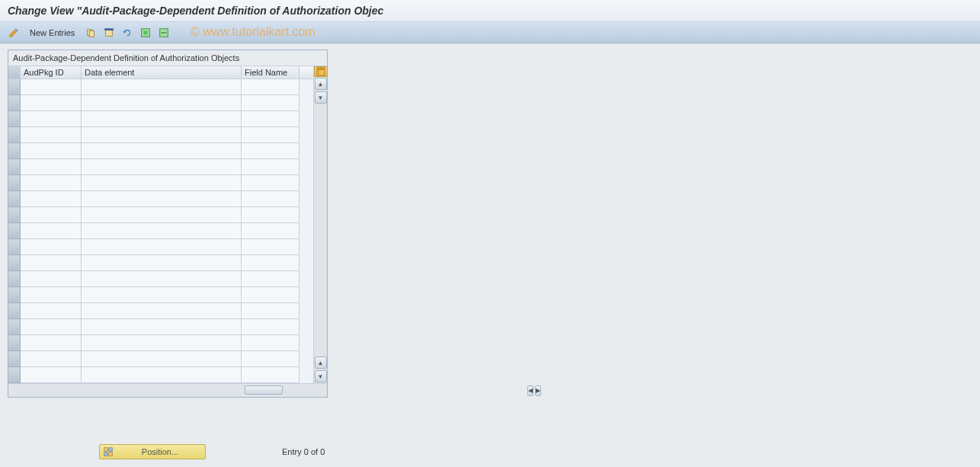 The image size is (980, 467). Describe the element at coordinates (162, 72) in the screenshot. I see `col-header-dataelem: Data element` at that location.